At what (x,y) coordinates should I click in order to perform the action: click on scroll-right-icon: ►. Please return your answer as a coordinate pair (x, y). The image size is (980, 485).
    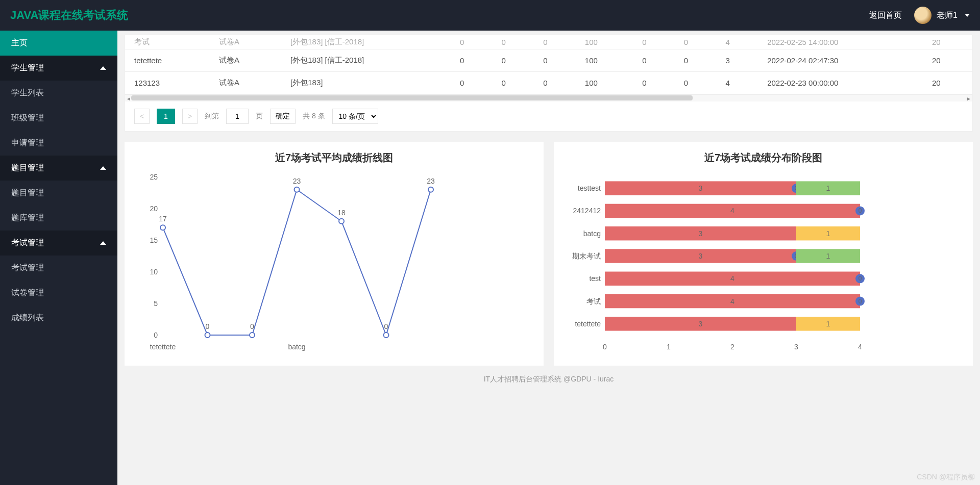
    Looking at the image, I should click on (969, 98).